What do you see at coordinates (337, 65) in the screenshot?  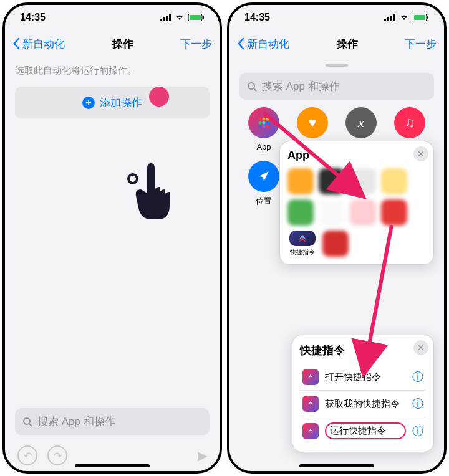 I see `sheet-grabber` at bounding box center [337, 65].